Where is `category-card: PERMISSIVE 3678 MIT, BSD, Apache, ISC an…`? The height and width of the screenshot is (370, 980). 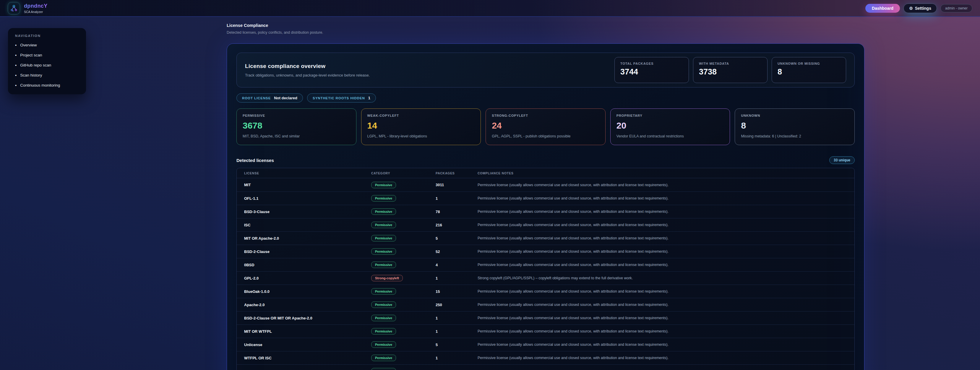 category-card: PERMISSIVE 3678 MIT, BSD, Apache, ISC an… is located at coordinates (296, 127).